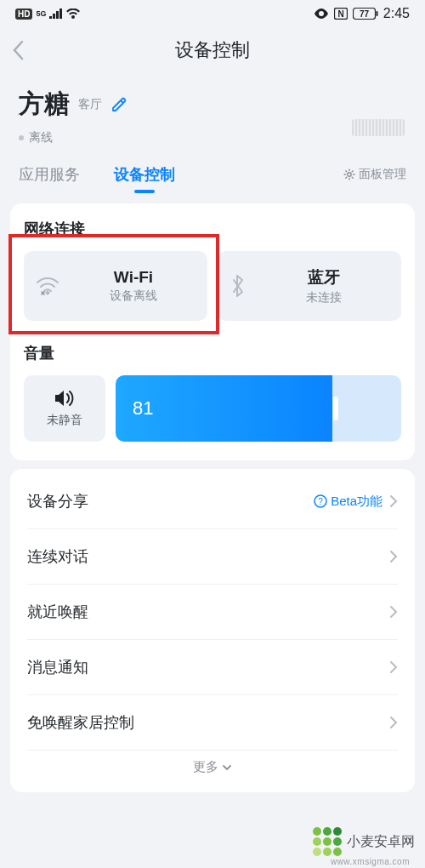  Describe the element at coordinates (18, 50) in the screenshot. I see `chevron-left-icon` at that location.